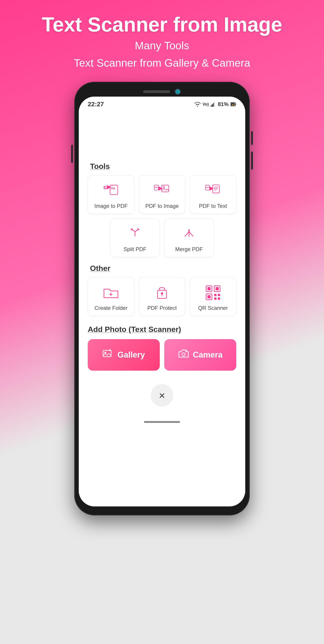 The height and width of the screenshot is (644, 324). What do you see at coordinates (157, 92) in the screenshot?
I see `speaker-bar` at bounding box center [157, 92].